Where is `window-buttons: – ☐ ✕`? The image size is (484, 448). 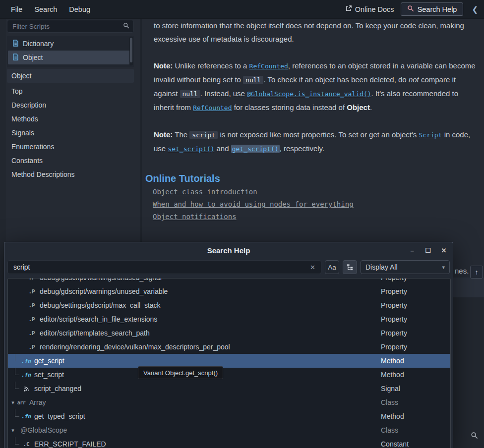
window-buttons: – ☐ ✕ is located at coordinates (428, 251).